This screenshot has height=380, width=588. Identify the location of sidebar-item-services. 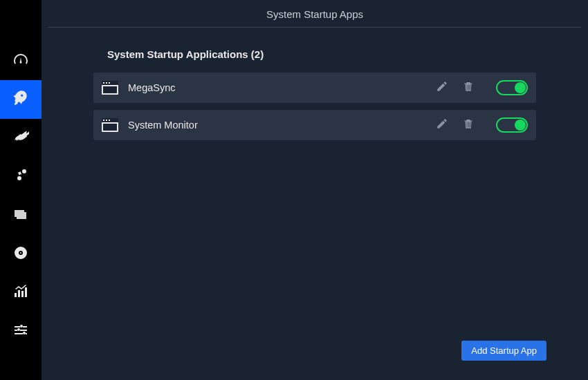
(21, 177).